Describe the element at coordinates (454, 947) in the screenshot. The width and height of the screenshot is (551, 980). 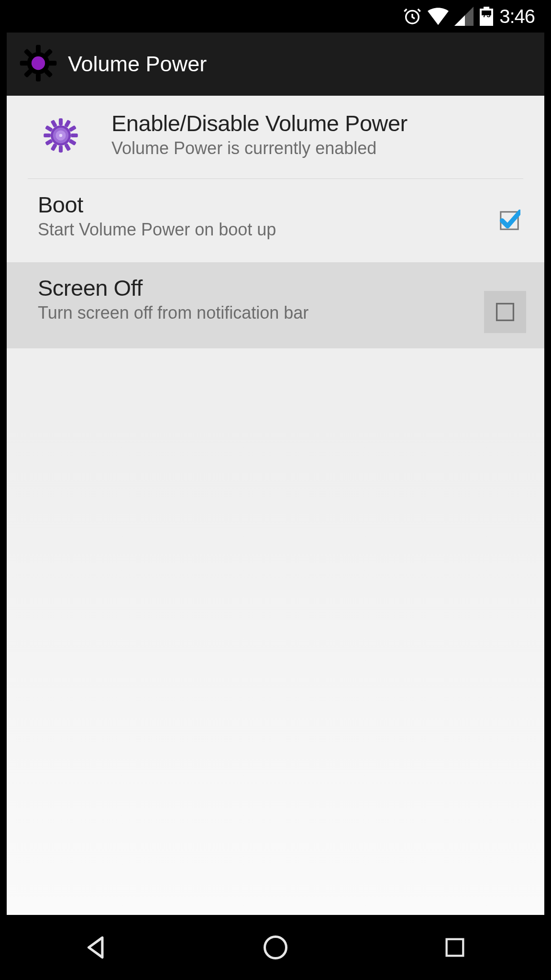
I see `nav-recents-button` at that location.